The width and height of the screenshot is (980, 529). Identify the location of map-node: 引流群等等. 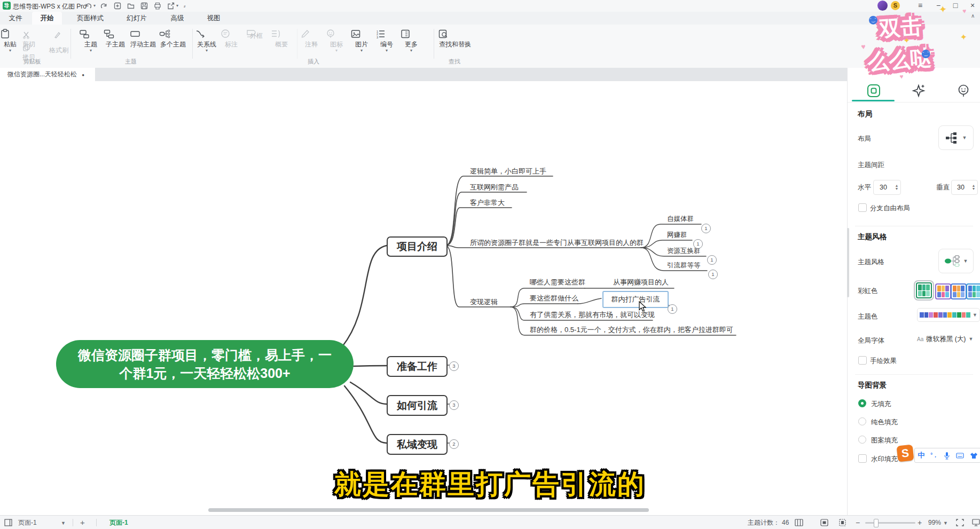
(684, 266).